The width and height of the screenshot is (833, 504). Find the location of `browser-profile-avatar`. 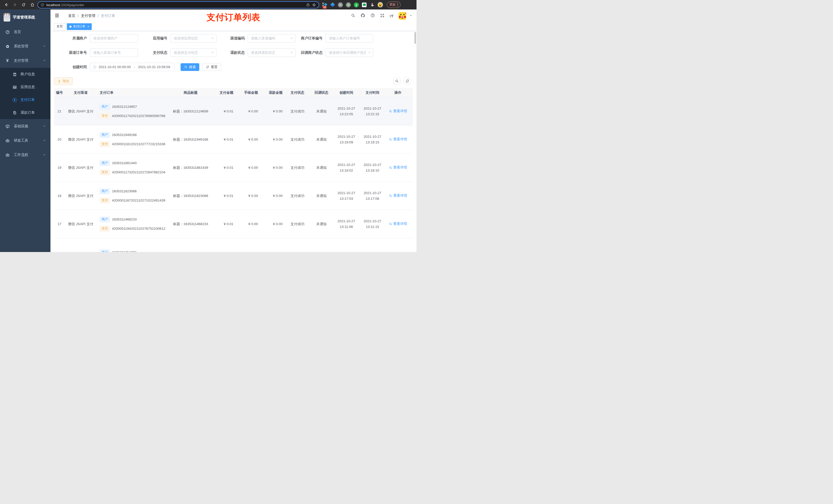

browser-profile-avatar is located at coordinates (380, 5).